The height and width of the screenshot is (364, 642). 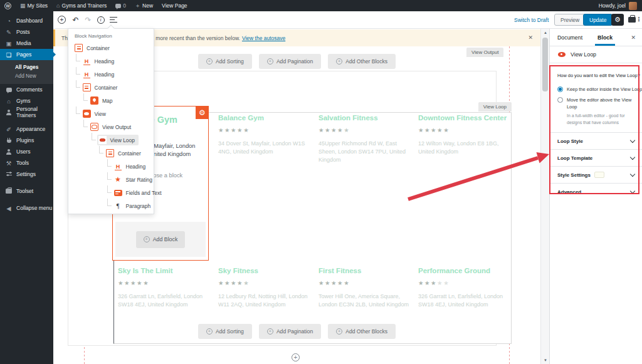 I want to click on block-nav-item-view-output: View Output, so click(x=111, y=127).